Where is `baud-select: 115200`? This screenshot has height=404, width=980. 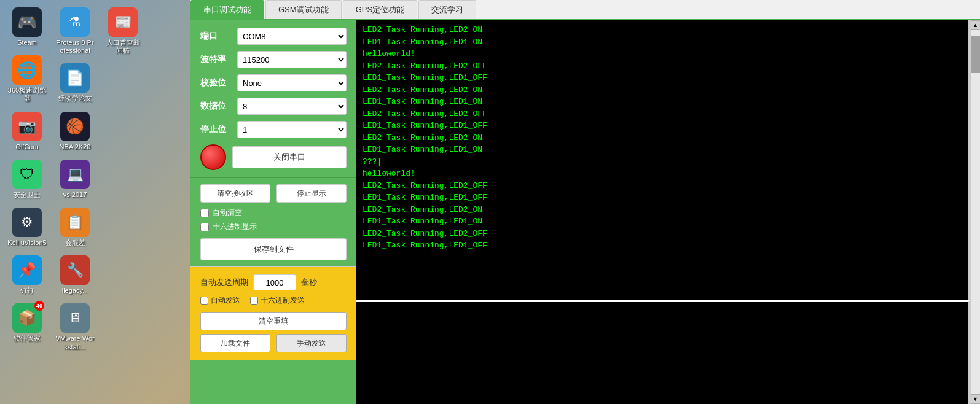
baud-select: 115200 is located at coordinates (292, 60).